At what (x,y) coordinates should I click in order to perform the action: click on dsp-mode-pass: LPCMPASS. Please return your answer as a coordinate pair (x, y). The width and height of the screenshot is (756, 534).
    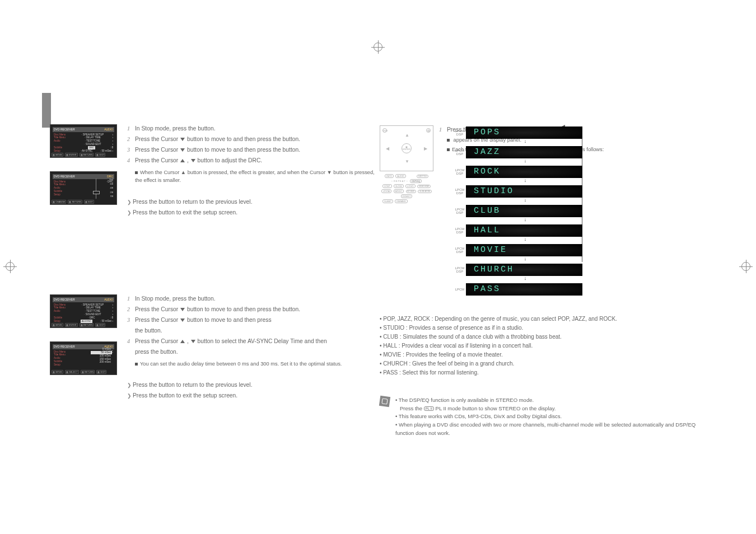
    Looking at the image, I should click on (518, 289).